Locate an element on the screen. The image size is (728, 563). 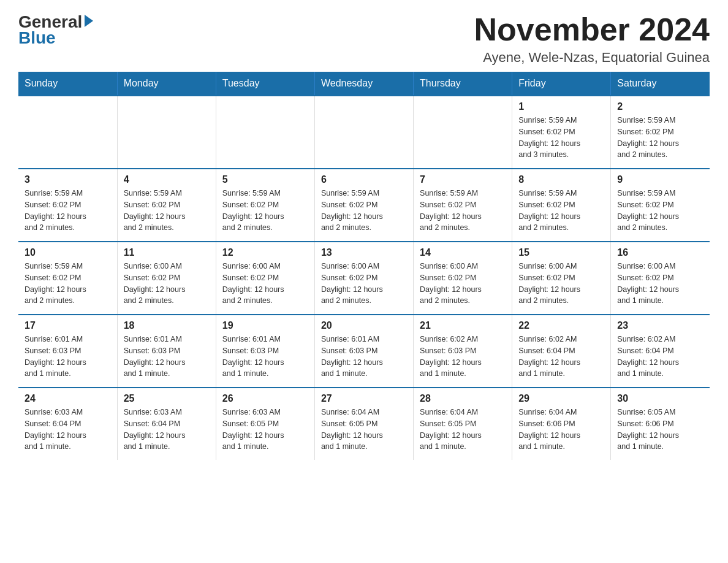
calendar-cell: 22Sunrise: 6:02 AMSunset: 6:04 PMDayligh… is located at coordinates (561, 351).